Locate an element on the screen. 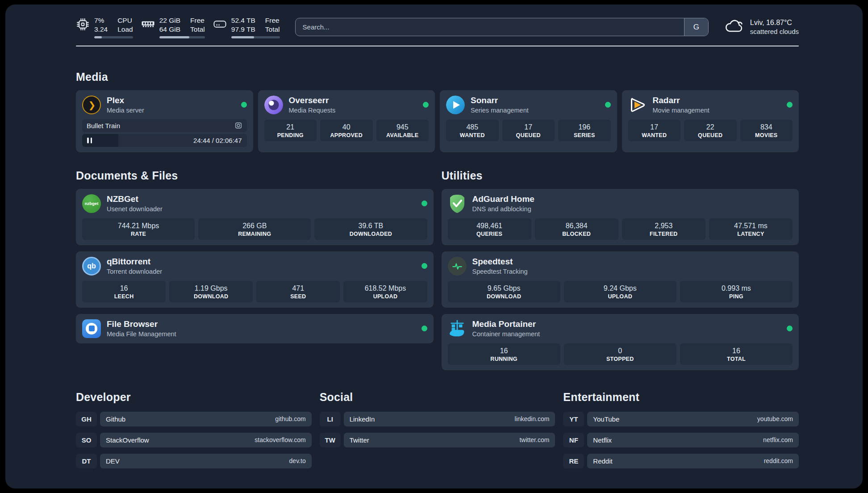 Image resolution: width=868 pixels, height=493 pixels. pause-icon is located at coordinates (87, 140).